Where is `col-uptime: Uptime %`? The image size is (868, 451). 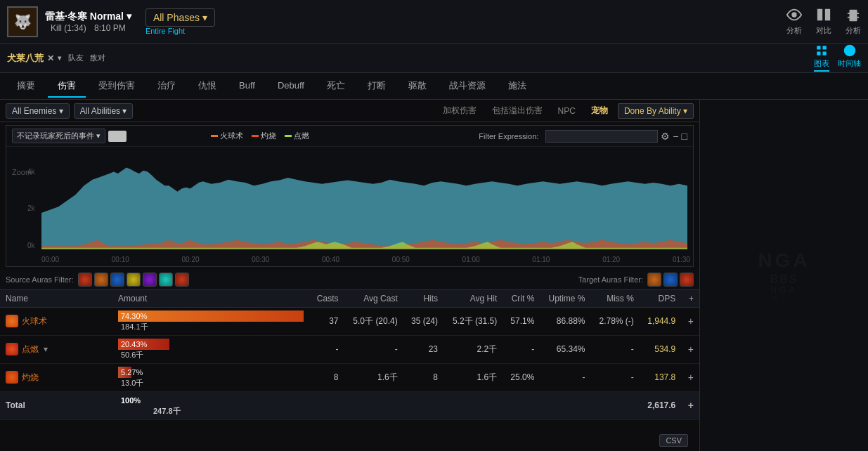 col-uptime: Uptime % is located at coordinates (565, 299).